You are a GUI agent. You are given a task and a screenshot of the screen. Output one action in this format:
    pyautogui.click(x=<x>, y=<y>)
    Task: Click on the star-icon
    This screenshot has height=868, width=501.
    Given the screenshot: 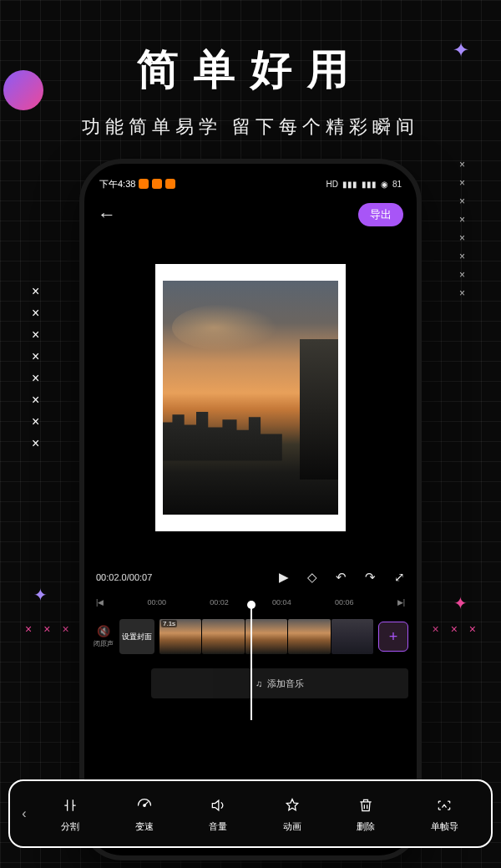 What is the action you would take?
    pyautogui.click(x=292, y=805)
    